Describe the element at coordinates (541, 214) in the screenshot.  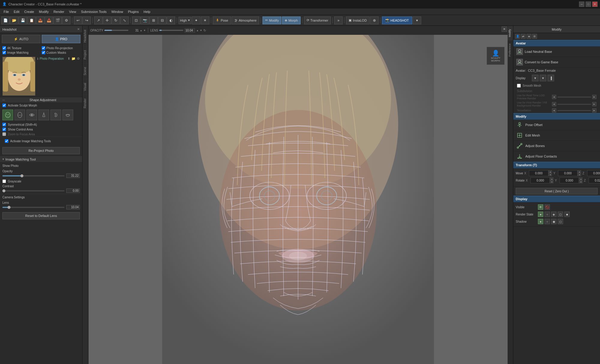
I see `render-solid-button: ●` at that location.